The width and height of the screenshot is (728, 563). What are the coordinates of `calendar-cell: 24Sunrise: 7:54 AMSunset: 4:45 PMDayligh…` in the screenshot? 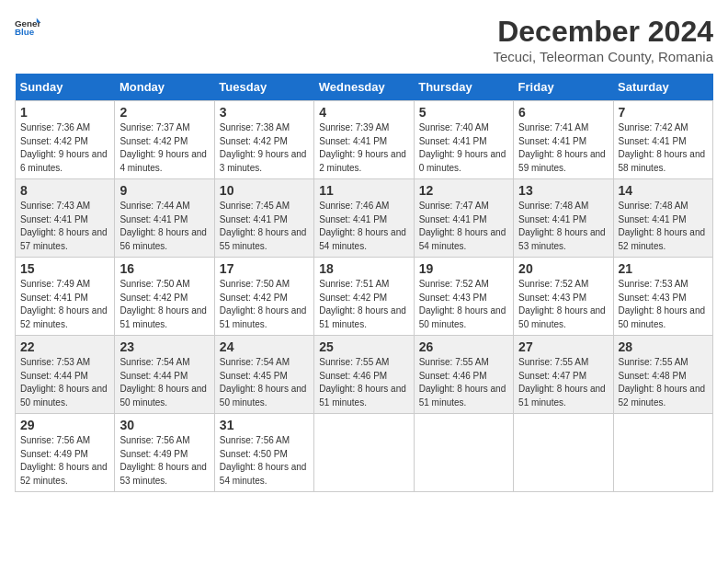 It's located at (264, 375).